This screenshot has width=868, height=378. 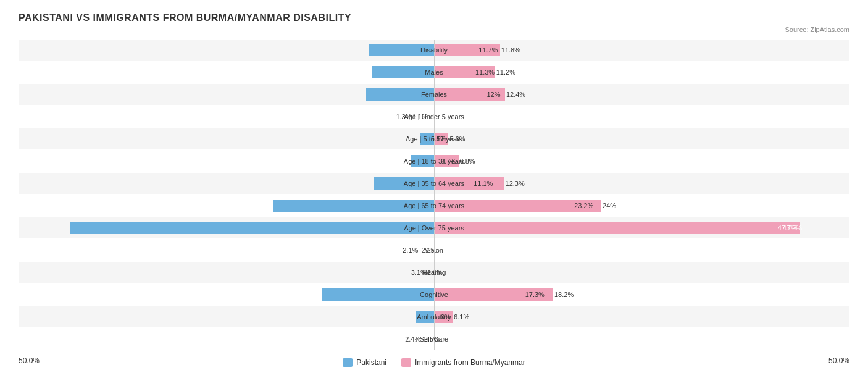 I want to click on left-value-6: 11.1%, so click(x=483, y=183).